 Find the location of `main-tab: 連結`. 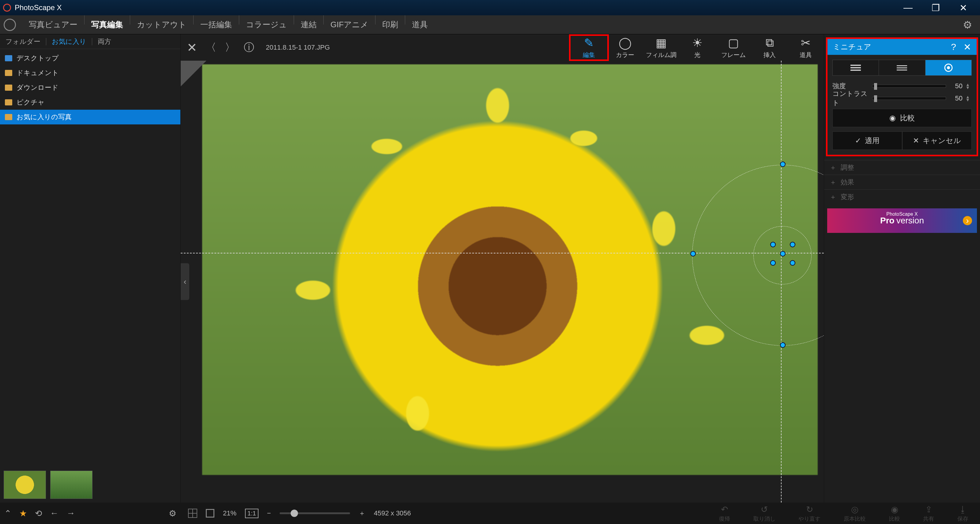

main-tab: 連結 is located at coordinates (309, 25).